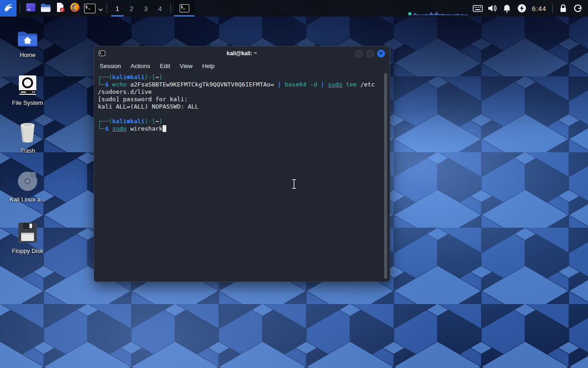 Image resolution: width=588 pixels, height=368 pixels. What do you see at coordinates (146, 8) in the screenshot?
I see `workspace-button-3: 3` at bounding box center [146, 8].